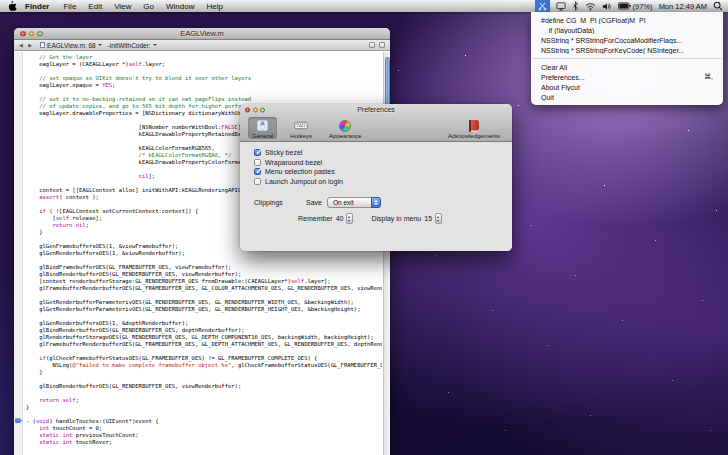 This screenshot has height=455, width=728. What do you see at coordinates (204, 254) in the screenshot?
I see `code-line: glGenRenderbuffersOES(1, &viewRenderbuff…` at bounding box center [204, 254].